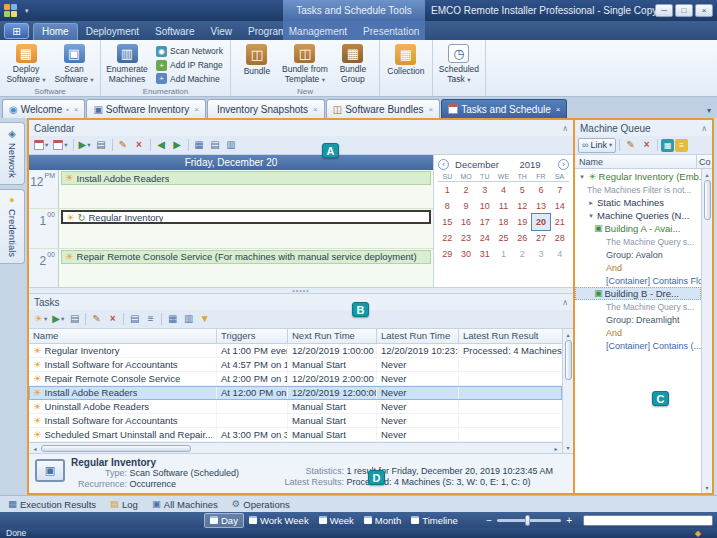  I want to click on date-cell: 4, so click(504, 190).